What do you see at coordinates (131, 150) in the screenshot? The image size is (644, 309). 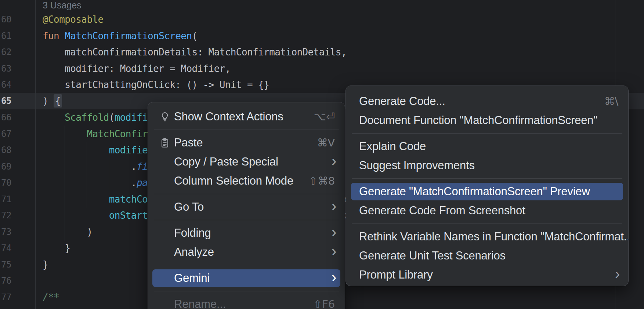 I see `code-token: modifier` at bounding box center [131, 150].